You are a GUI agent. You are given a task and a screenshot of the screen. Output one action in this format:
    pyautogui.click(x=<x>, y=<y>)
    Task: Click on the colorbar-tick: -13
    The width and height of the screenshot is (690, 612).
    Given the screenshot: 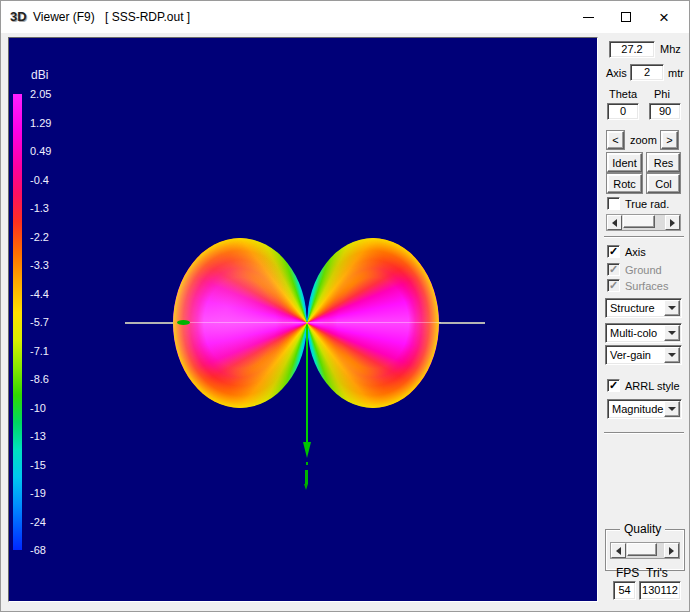 What is the action you would take?
    pyautogui.click(x=47, y=436)
    